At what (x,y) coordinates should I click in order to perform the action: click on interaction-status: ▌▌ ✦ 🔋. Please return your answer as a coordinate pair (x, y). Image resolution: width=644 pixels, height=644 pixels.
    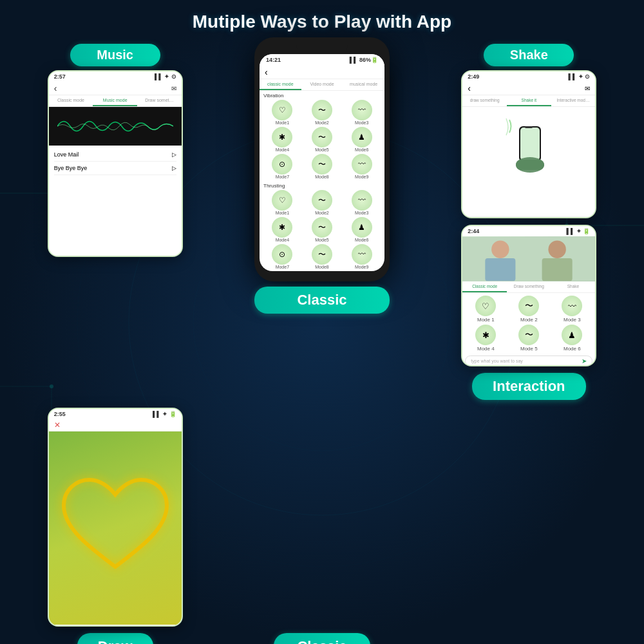
    Looking at the image, I should click on (578, 231).